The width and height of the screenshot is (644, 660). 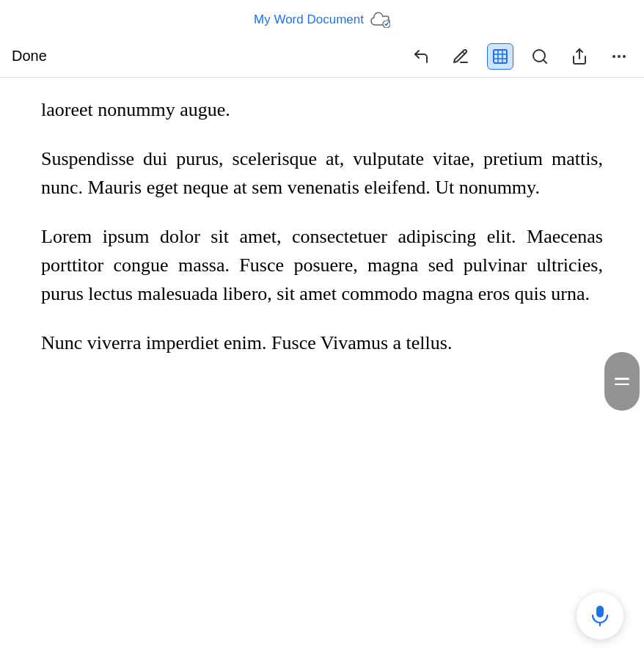 I want to click on microphone-icon, so click(x=600, y=616).